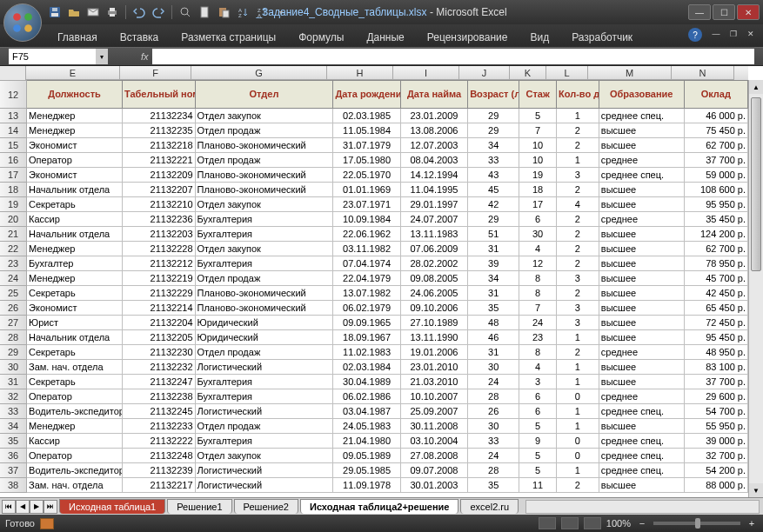  What do you see at coordinates (367, 442) in the screenshot?
I see `cell: 21.04.1980` at bounding box center [367, 442].